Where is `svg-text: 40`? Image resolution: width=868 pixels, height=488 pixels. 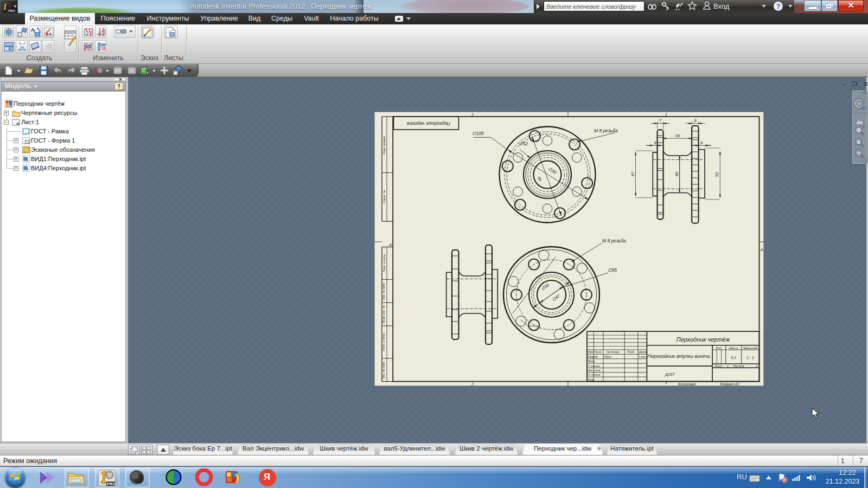
svg-text: 40 is located at coordinates (677, 174).